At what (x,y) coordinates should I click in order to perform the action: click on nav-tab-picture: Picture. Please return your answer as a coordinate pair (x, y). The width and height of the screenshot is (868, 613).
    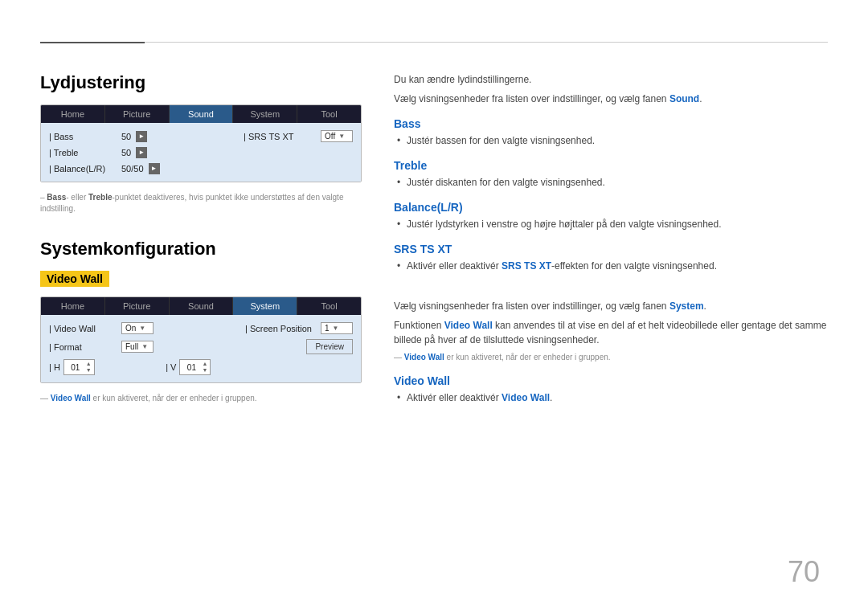
    Looking at the image, I should click on (137, 114).